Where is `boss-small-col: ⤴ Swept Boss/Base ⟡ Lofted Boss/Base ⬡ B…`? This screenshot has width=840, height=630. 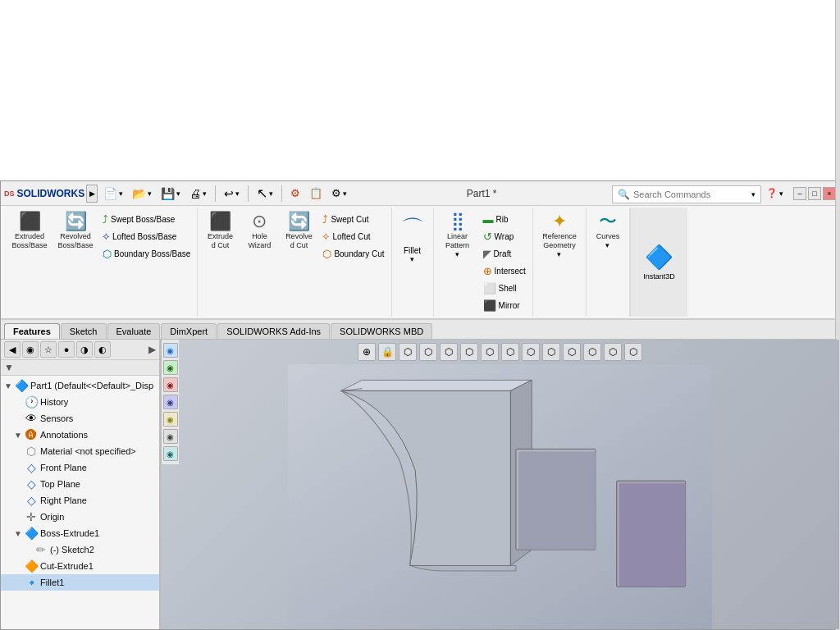 boss-small-col: ⤴ Swept Boss/Base ⟡ Lofted Boss/Base ⬡ B… is located at coordinates (146, 262).